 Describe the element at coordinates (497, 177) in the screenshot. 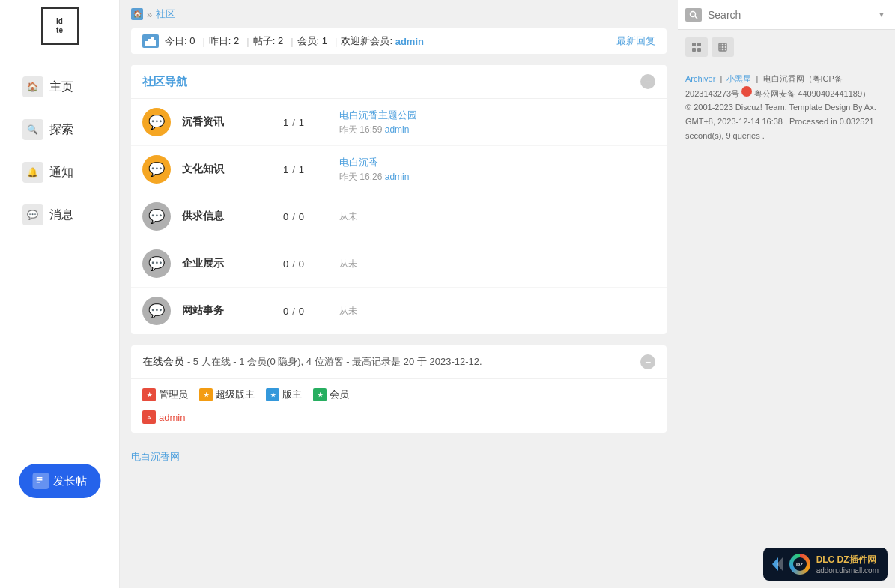

I see `last-info: 昨天 16:26 admin` at that location.